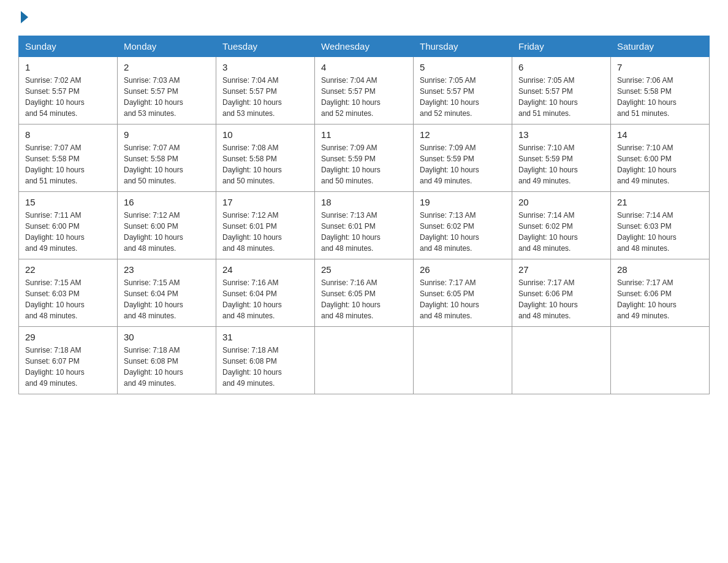 This screenshot has height=563, width=728. Describe the element at coordinates (364, 91) in the screenshot. I see `calendar-cell: 4Sunrise: 7:04 AMSunset: 5:57 PMDaylight…` at that location.